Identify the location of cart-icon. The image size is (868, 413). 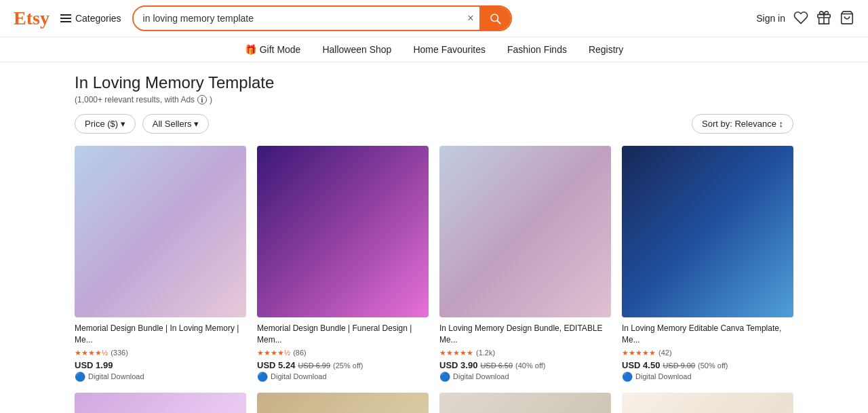
(847, 18).